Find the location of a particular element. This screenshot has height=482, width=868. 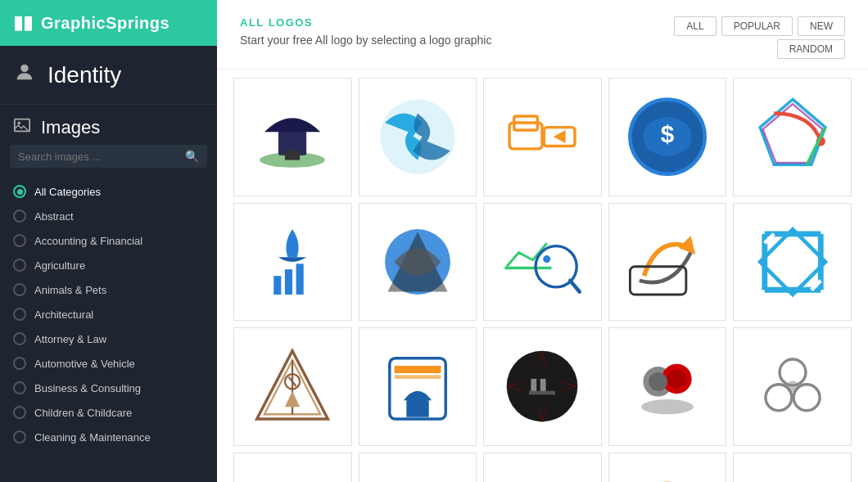

category-label: Automotive & Vehicle is located at coordinates (85, 363).